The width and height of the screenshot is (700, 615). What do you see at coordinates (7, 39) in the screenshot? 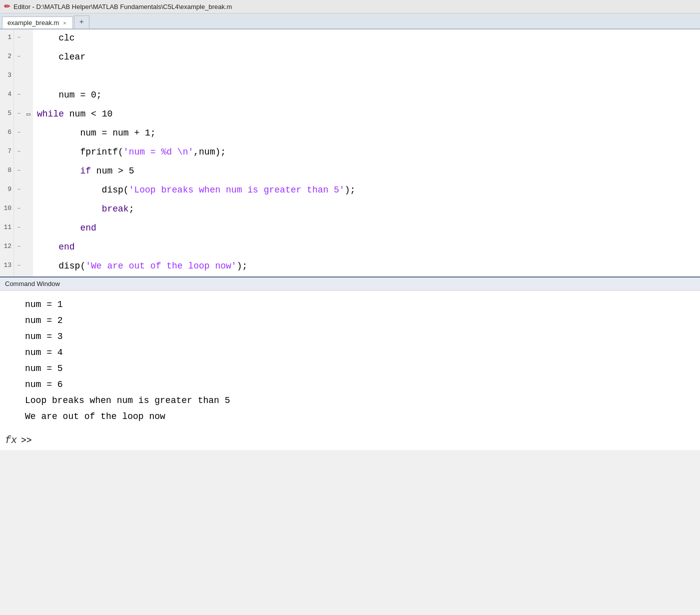
I see `line-number-1: 1` at bounding box center [7, 39].